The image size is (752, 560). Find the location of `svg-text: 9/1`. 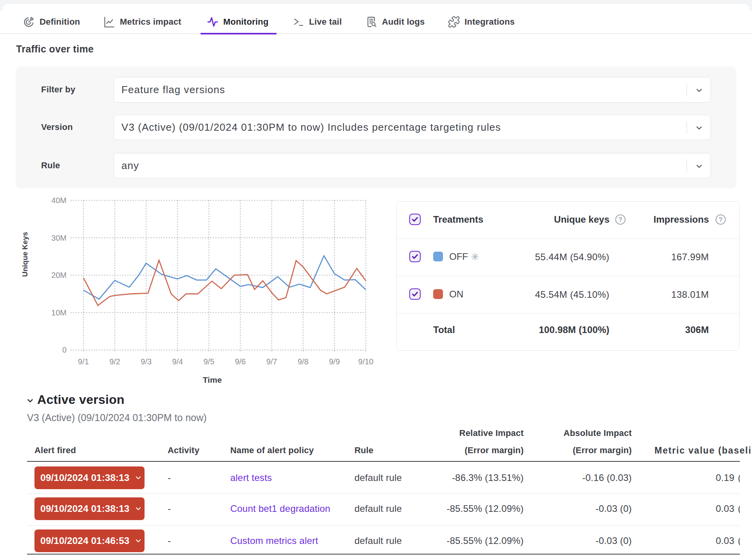

svg-text: 9/1 is located at coordinates (83, 362).